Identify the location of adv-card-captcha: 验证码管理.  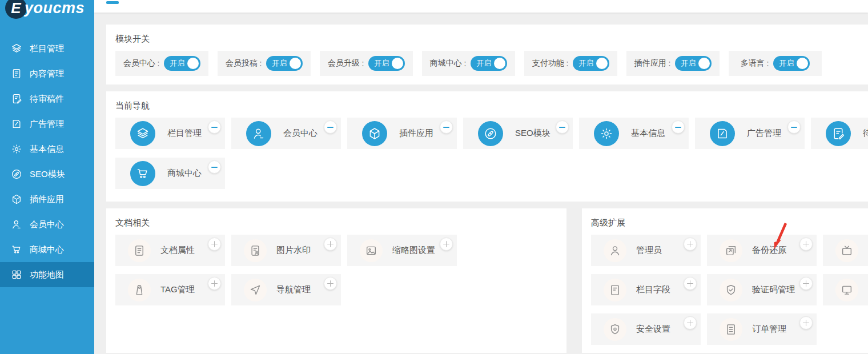
(762, 290).